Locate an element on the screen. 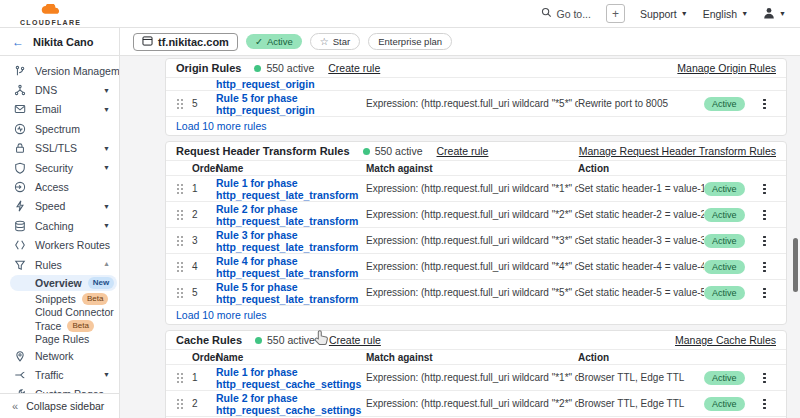 Image resolution: width=800 pixels, height=418 pixels. vertical-scrollbar is located at coordinates (796, 265).